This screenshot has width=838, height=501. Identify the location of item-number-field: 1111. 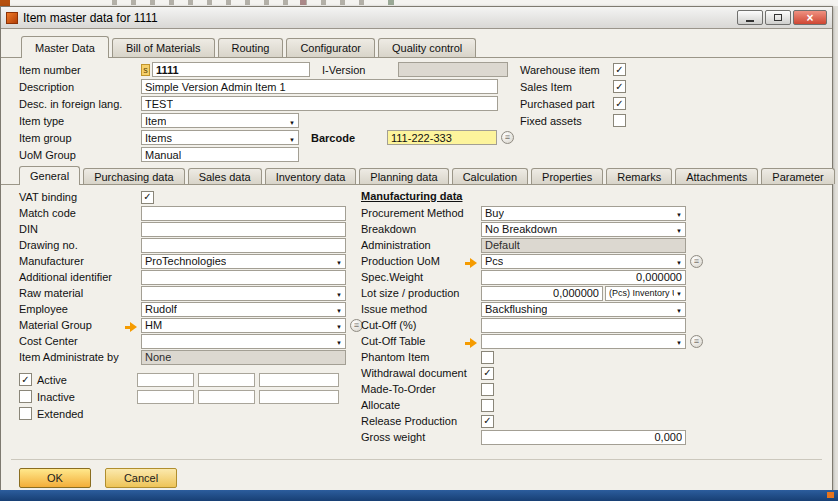
(231, 70).